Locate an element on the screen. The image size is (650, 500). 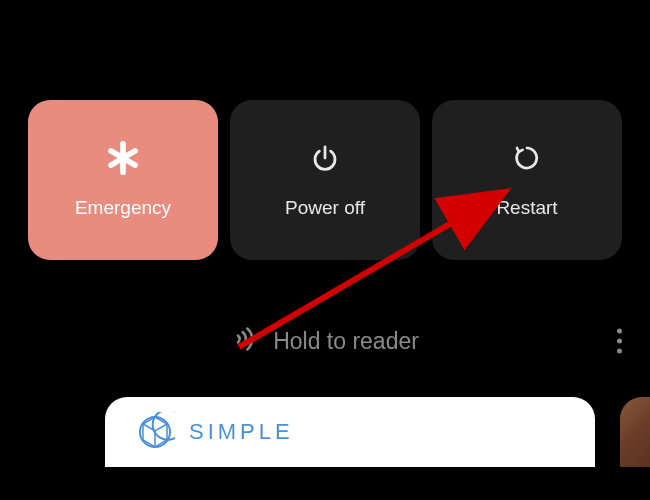
restart-label: Restart is located at coordinates (526, 208).